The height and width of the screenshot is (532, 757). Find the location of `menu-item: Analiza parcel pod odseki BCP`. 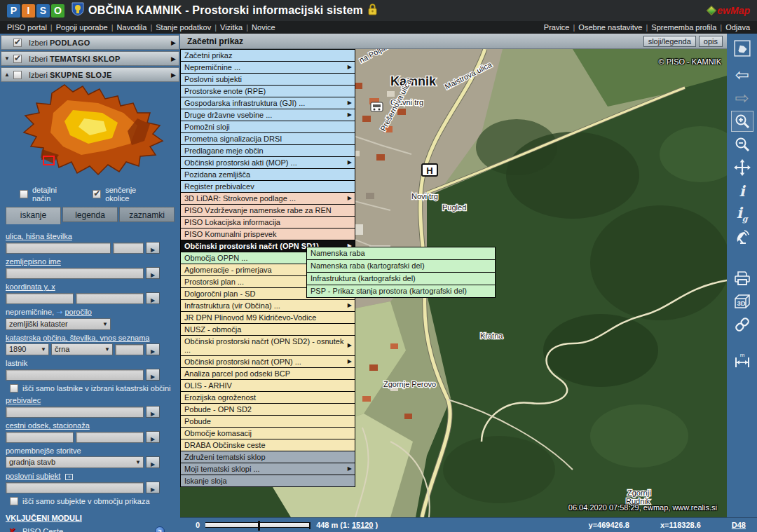

menu-item: Analiza parcel pod odseki BCP is located at coordinates (268, 374).